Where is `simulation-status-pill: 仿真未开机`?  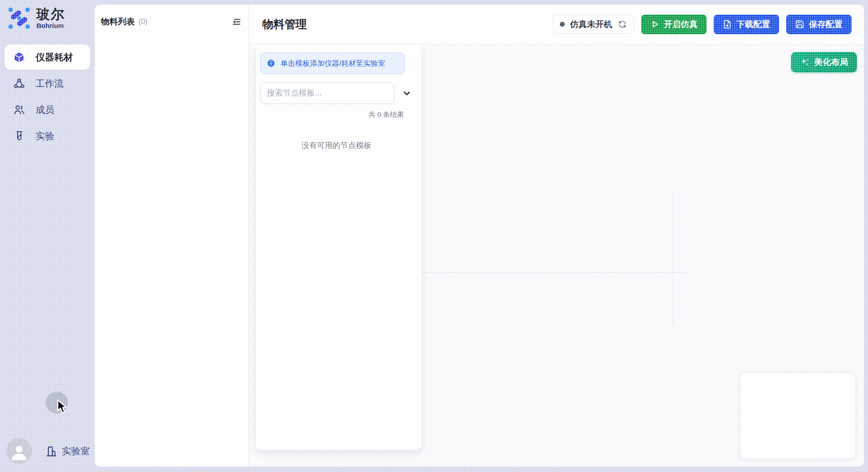
simulation-status-pill: 仿真未开机 is located at coordinates (593, 24).